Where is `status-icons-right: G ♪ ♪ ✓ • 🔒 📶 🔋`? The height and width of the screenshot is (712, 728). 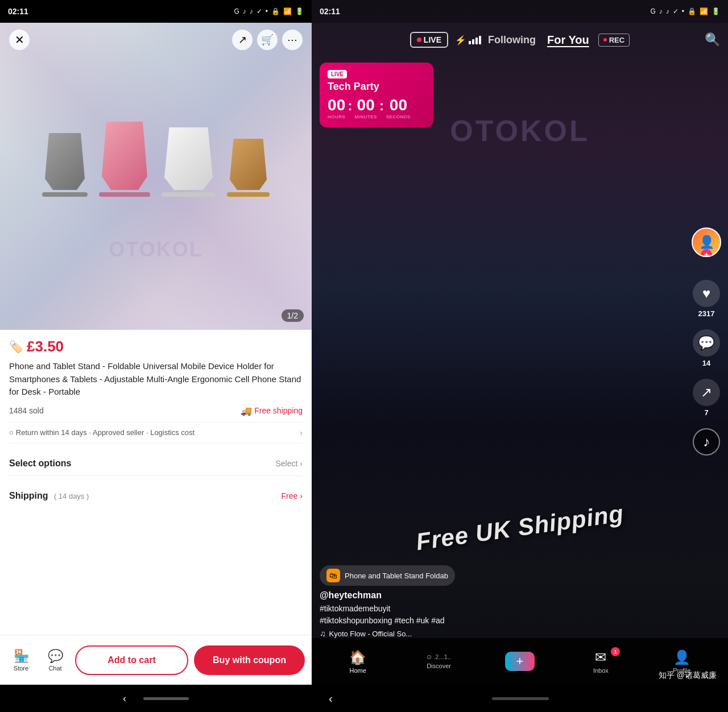
status-icons-right: G ♪ ♪ ✓ • 🔒 📶 🔋 is located at coordinates (685, 11).